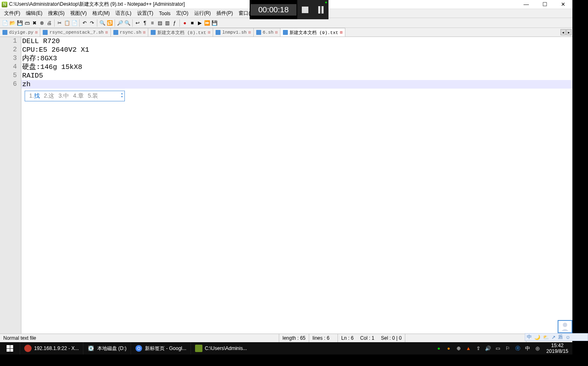  I want to click on doc-map-icon: ▥, so click(167, 23).